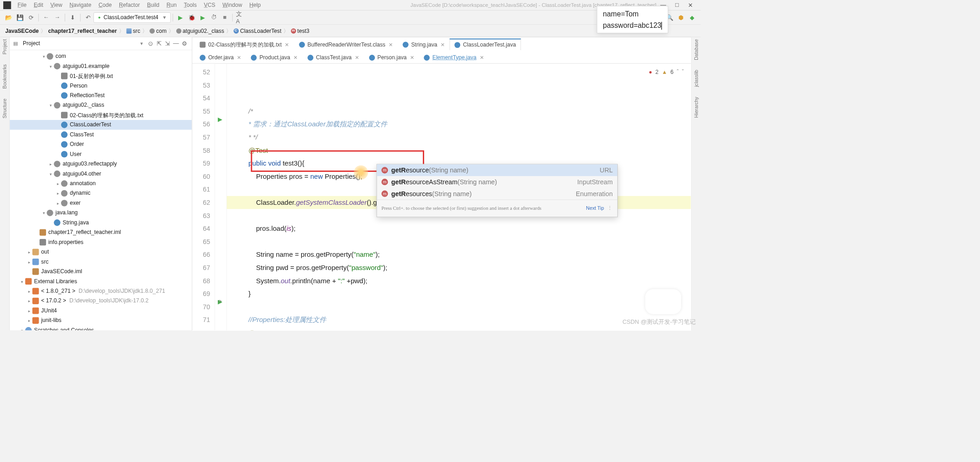  What do you see at coordinates (255, 5) in the screenshot?
I see `menu-help: Help` at bounding box center [255, 5].